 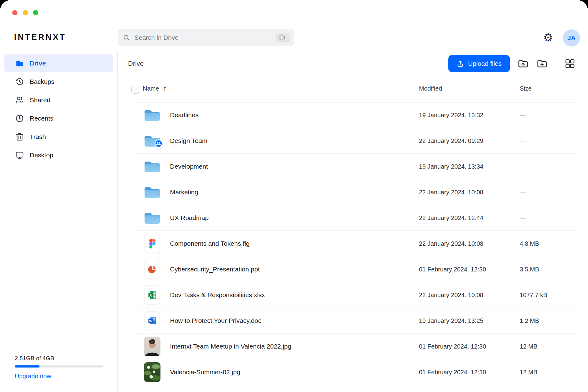 I want to click on sidebar-item-label: Recents, so click(x=42, y=118).